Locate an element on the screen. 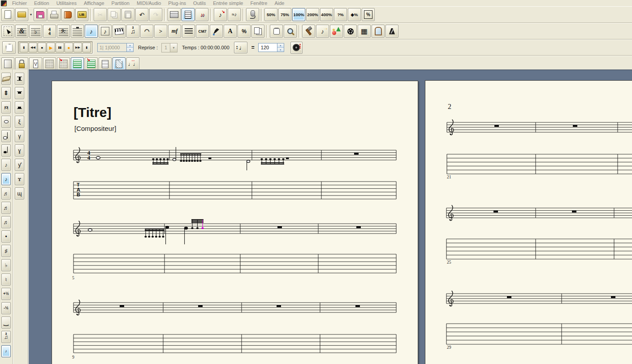 The image size is (632, 364). print-button is located at coordinates (54, 14).